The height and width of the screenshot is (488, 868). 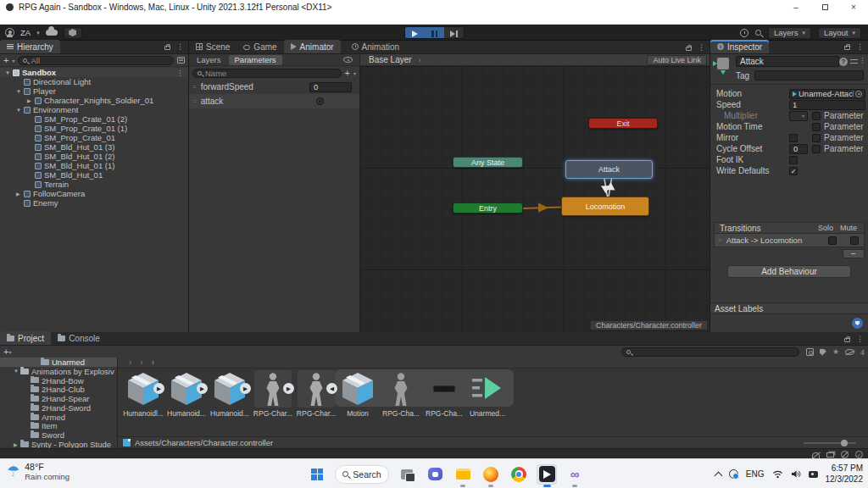 I want to click on taskbar-weather-widget: ☂ 48°F Rain coming, so click(x=38, y=471).